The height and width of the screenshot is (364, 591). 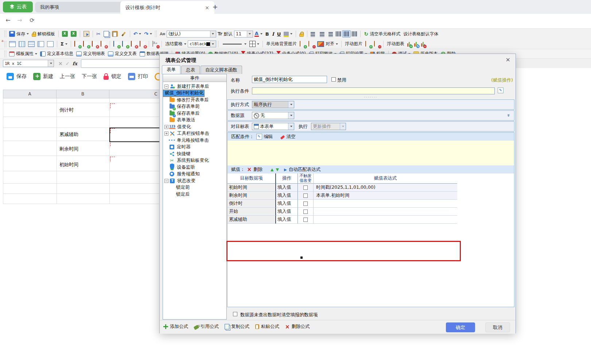 I want to click on auto-match-button: ▶自动匹配表达式, so click(x=302, y=170).